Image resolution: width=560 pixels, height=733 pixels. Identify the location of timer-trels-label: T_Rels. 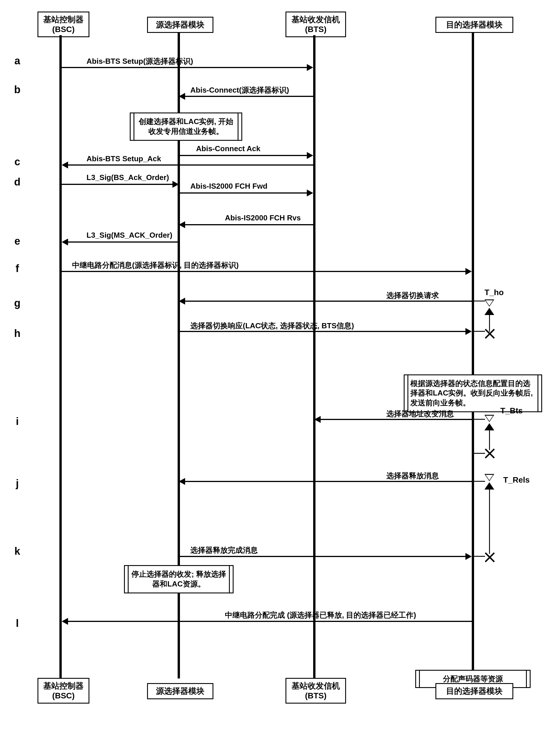
(517, 480).